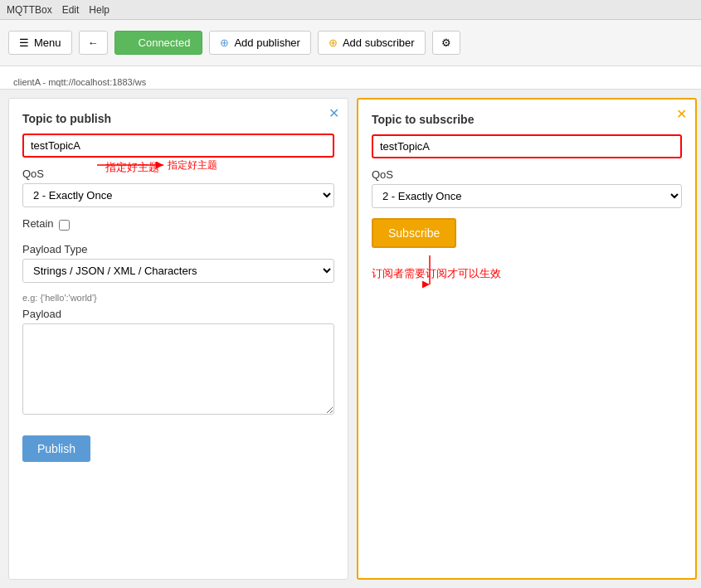 The image size is (701, 588). Describe the element at coordinates (38, 224) in the screenshot. I see `publisher-retain-label: Retain` at that location.